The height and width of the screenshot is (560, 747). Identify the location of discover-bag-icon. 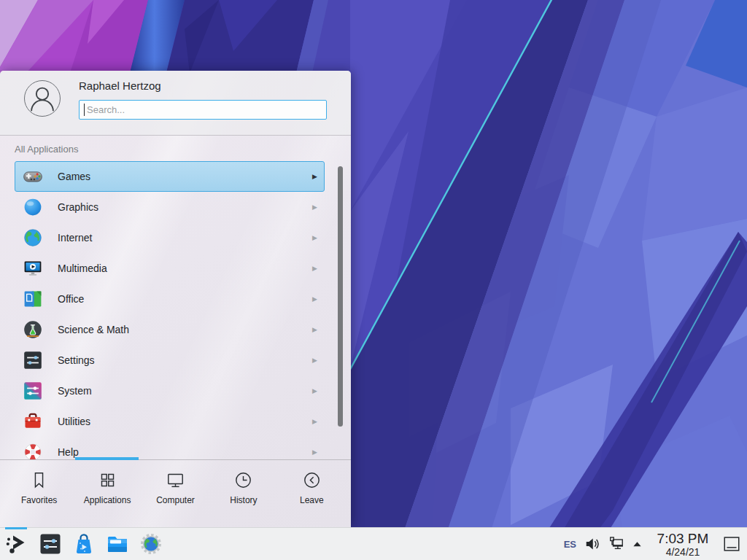
(84, 544).